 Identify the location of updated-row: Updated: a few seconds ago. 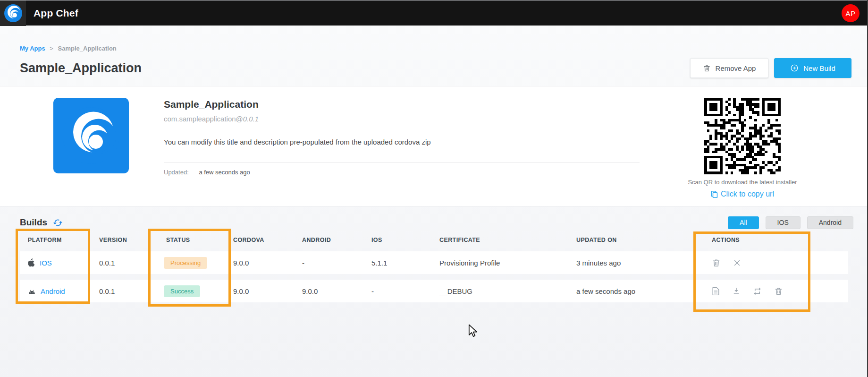
(402, 172).